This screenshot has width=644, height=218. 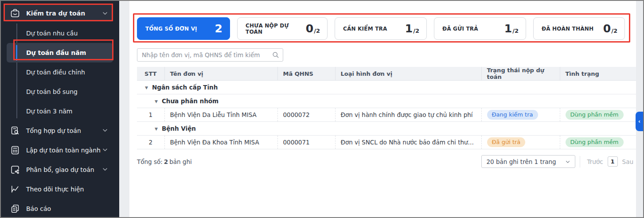 I want to click on card-label: ĐÃ GỬI TRẢ, so click(x=460, y=29).